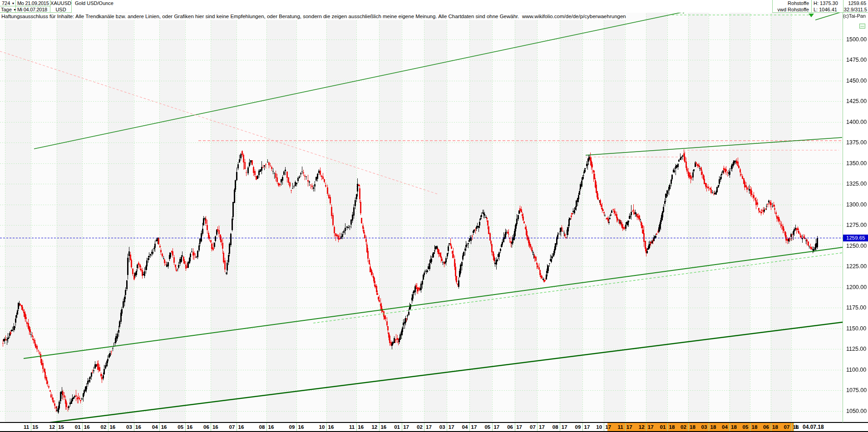 This screenshot has width=868, height=432. I want to click on period-high-label: H: 1375.30, so click(827, 3).